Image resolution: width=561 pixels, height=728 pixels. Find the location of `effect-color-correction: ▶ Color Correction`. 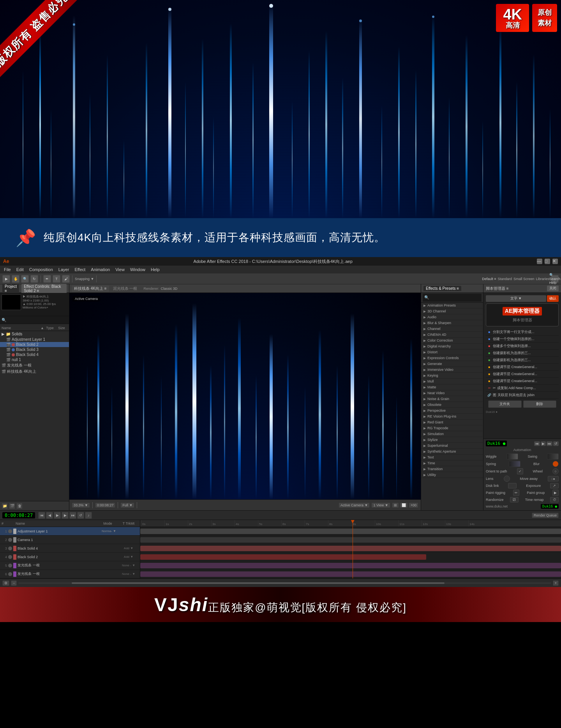

effect-color-correction: ▶ Color Correction is located at coordinates (452, 340).